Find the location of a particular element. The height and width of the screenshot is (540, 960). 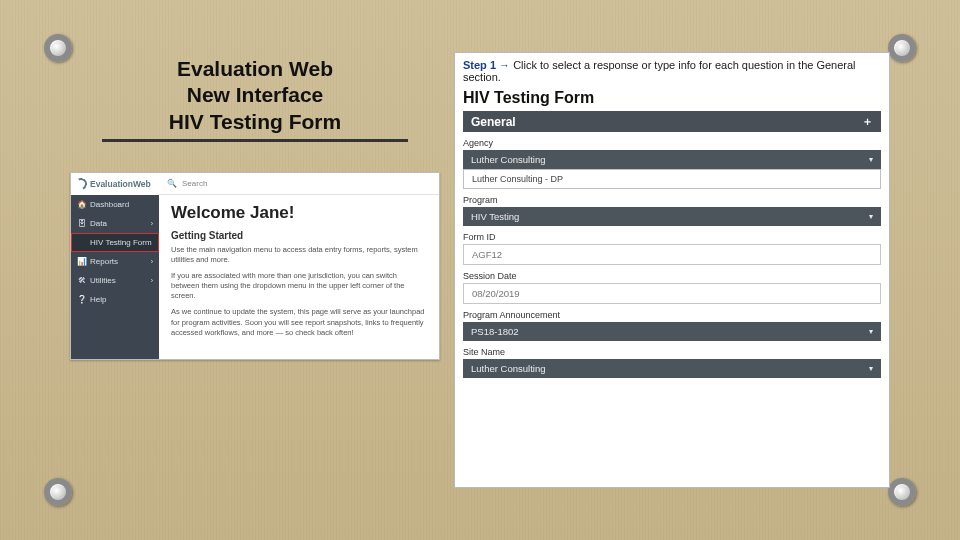

session-date-label: Session Date is located at coordinates (672, 276).